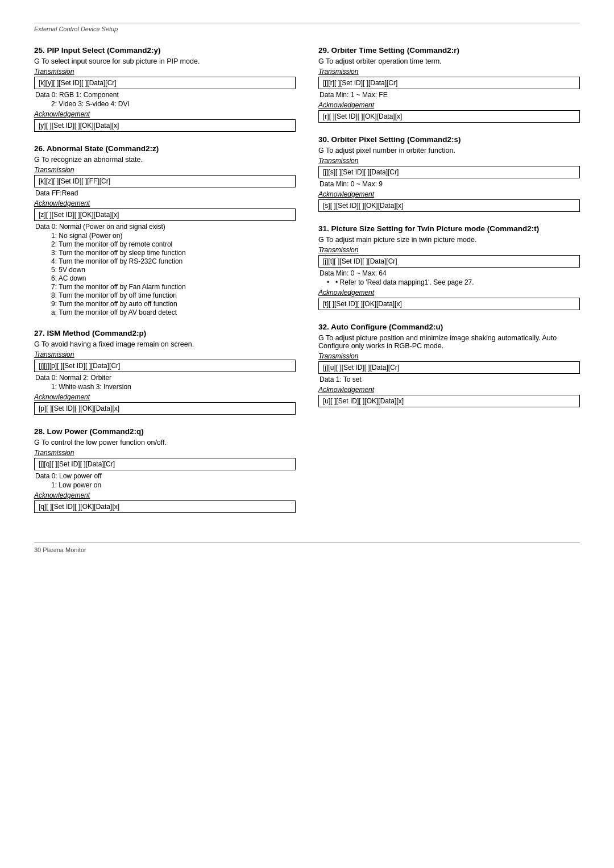  What do you see at coordinates (165, 270) in the screenshot?
I see `section-26-extra-5: 5: 5V down` at bounding box center [165, 270].